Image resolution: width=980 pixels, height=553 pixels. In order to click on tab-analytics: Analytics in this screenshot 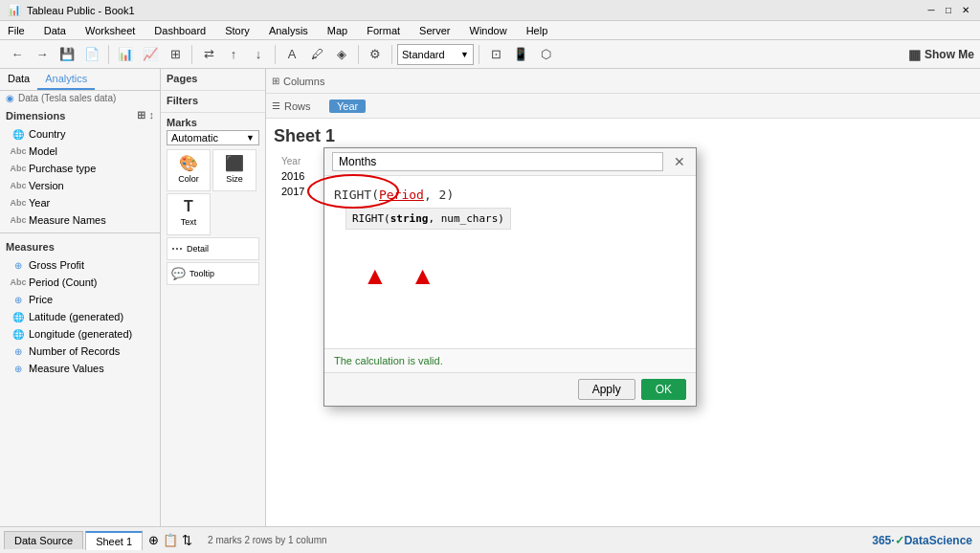, I will do `click(66, 79)`.